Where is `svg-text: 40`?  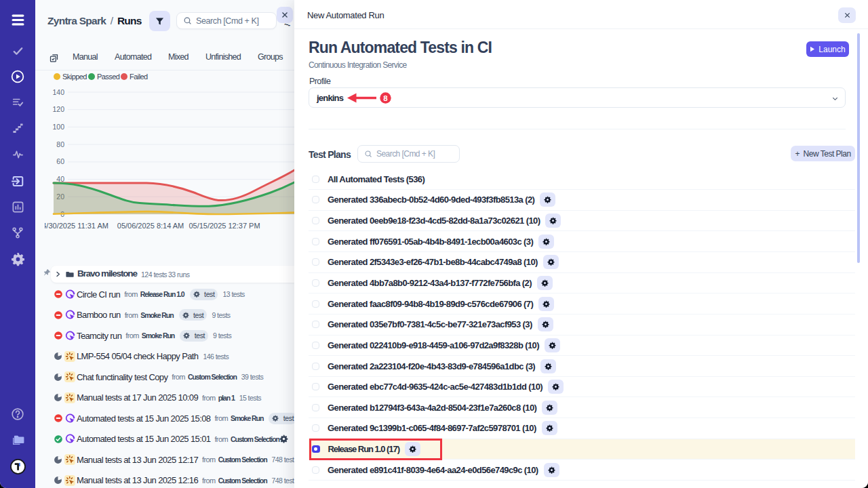
svg-text: 40 is located at coordinates (60, 179).